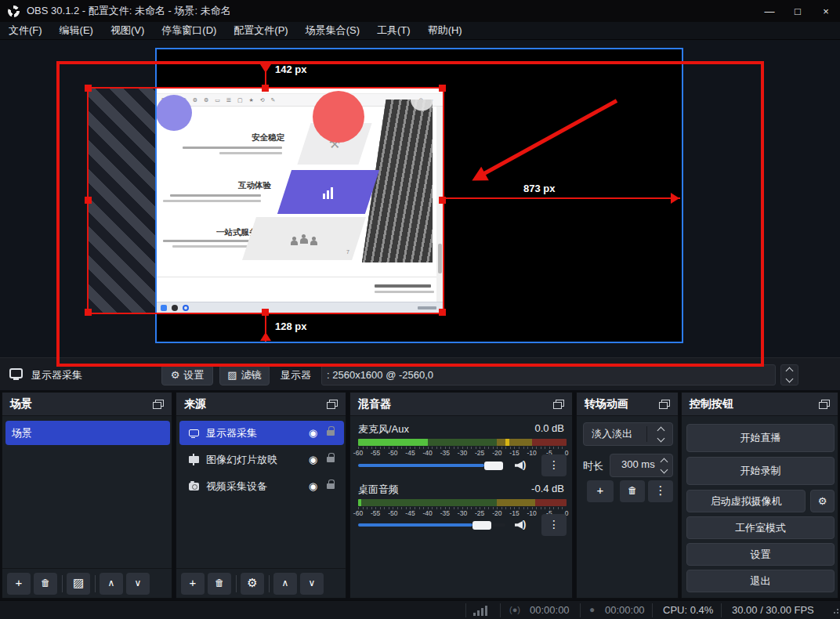 The height and width of the screenshot is (619, 840). Describe the element at coordinates (641, 465) in the screenshot. I see `duration-spinbox: 300 ms` at that location.